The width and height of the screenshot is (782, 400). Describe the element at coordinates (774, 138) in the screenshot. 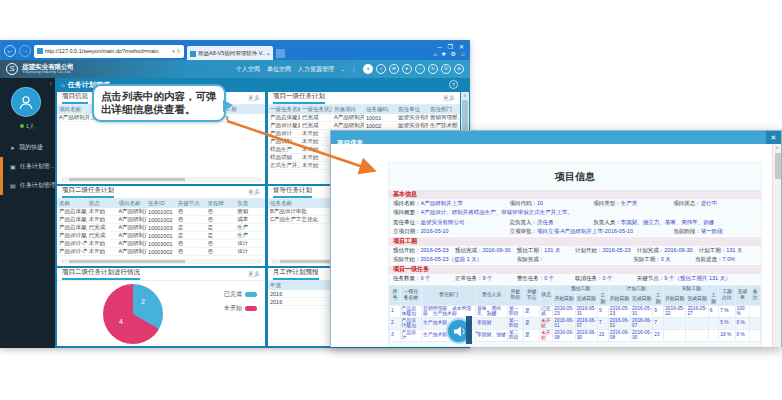

I see `popup-close-button: ✕` at that location.